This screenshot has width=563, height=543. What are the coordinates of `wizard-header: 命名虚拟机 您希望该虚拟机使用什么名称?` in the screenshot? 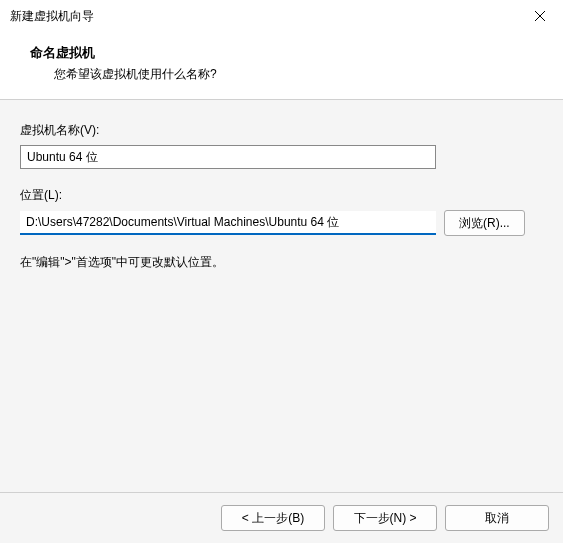 It's located at (282, 66).